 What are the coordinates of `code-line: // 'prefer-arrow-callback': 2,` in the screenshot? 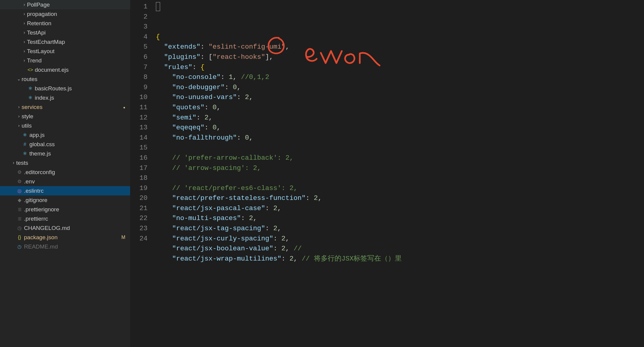 It's located at (400, 158).